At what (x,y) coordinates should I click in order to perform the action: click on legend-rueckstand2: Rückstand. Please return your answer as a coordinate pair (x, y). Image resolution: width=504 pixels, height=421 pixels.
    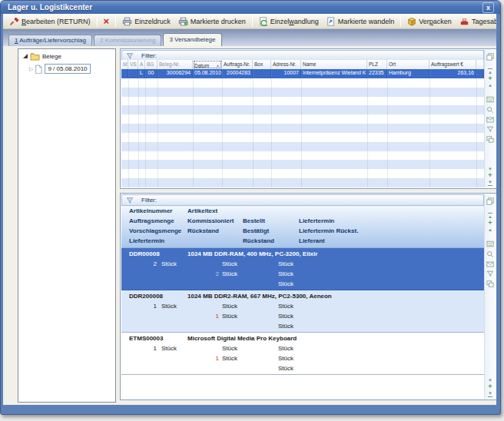
    Looking at the image, I should click on (258, 241).